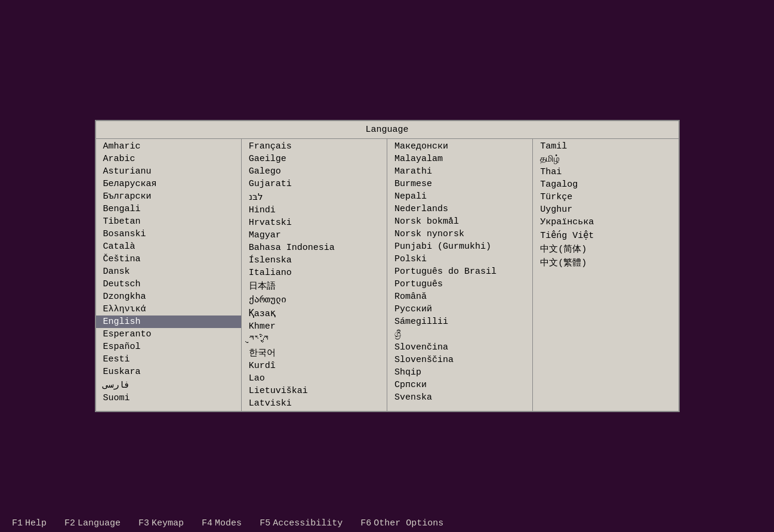 The width and height of the screenshot is (774, 532). Describe the element at coordinates (168, 234) in the screenshot. I see `lang-item: Bosanski` at that location.